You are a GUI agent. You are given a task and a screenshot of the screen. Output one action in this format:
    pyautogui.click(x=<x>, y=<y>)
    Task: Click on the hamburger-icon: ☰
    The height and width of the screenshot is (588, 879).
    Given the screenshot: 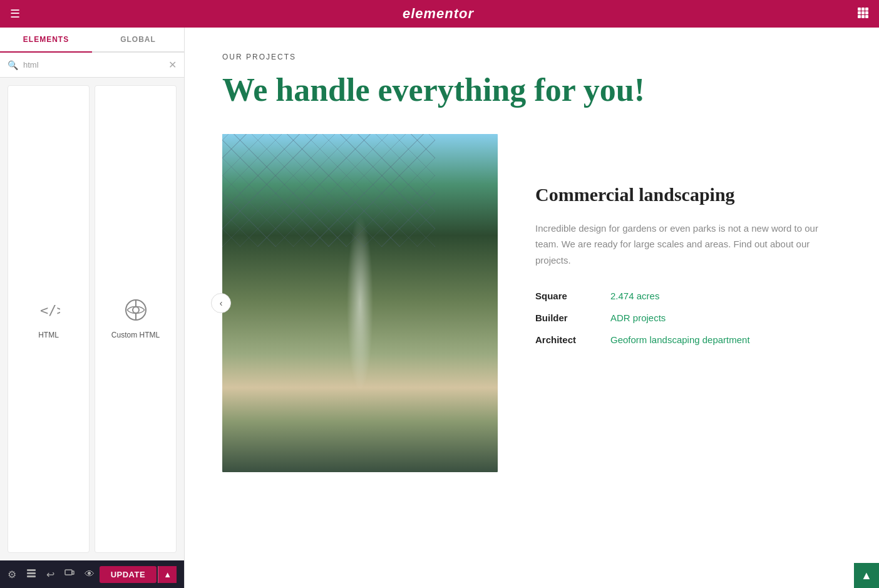 What is the action you would take?
    pyautogui.click(x=15, y=14)
    